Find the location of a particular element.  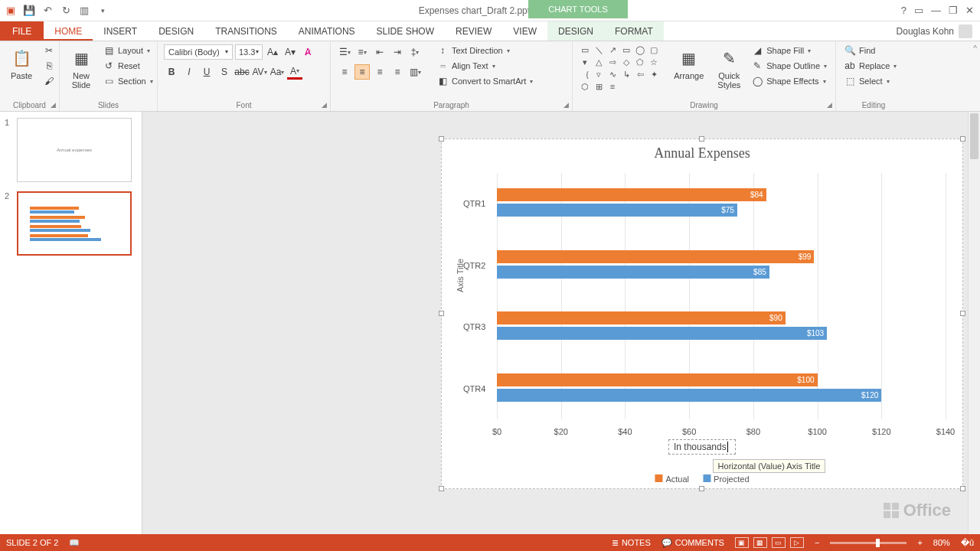

shape-roundrect-icon: ▢ is located at coordinates (654, 50).